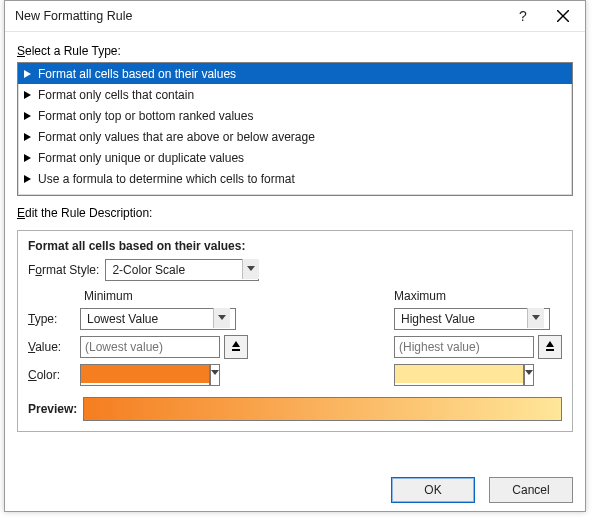 This screenshot has width=600, height=525. Describe the element at coordinates (438, 319) in the screenshot. I see `max-type-value: Highest Value` at that location.